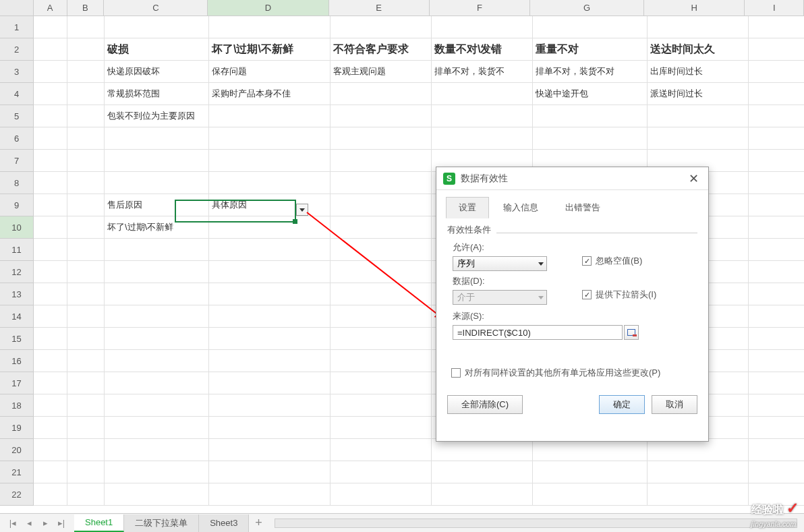  Describe the element at coordinates (51, 294) in the screenshot. I see `cell-A13` at that location.